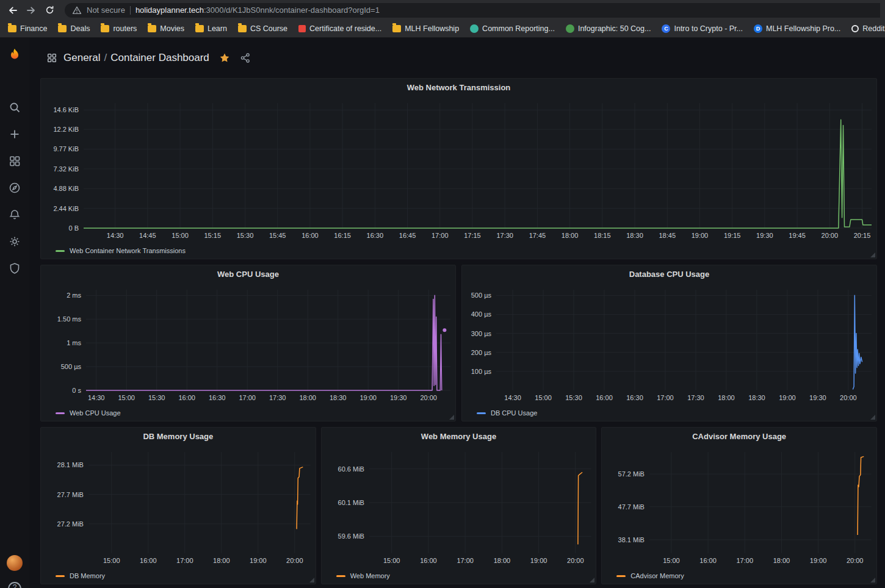 The image size is (885, 588). Describe the element at coordinates (15, 585) in the screenshot. I see `help-icon: ?` at that location.